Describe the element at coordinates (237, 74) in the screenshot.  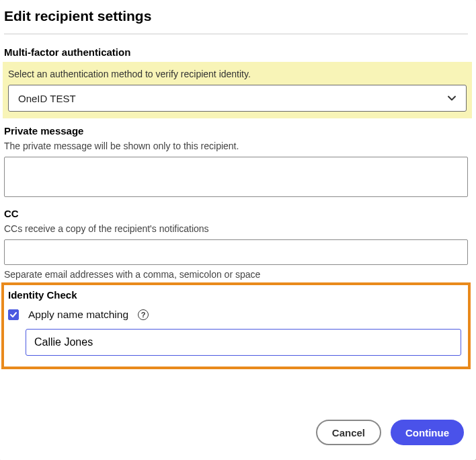
I see `mfa-description: Select an authentication method to verif…` at that location.